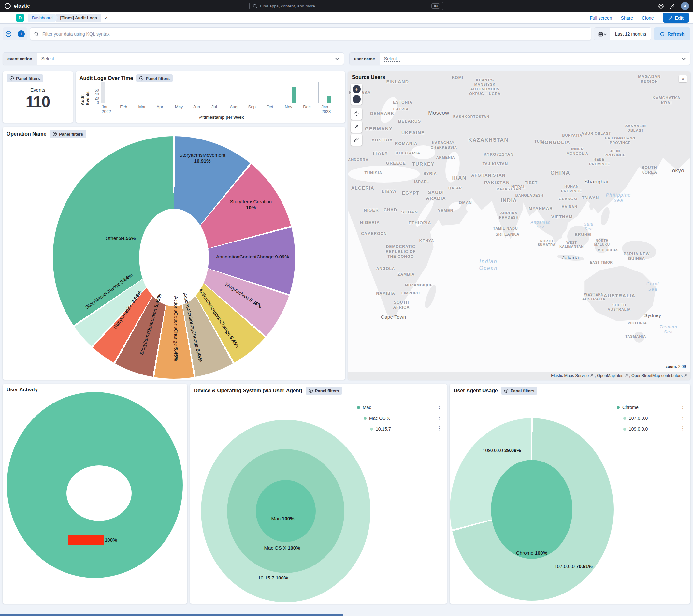  I want to click on x-tick-label: Jan 2023, so click(326, 109).